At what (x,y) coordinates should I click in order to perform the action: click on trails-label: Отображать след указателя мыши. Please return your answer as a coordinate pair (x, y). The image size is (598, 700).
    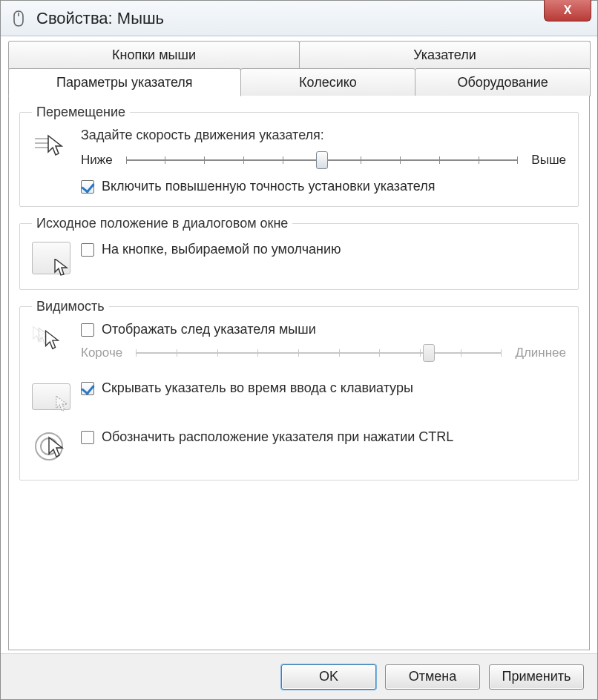
    Looking at the image, I should click on (209, 329).